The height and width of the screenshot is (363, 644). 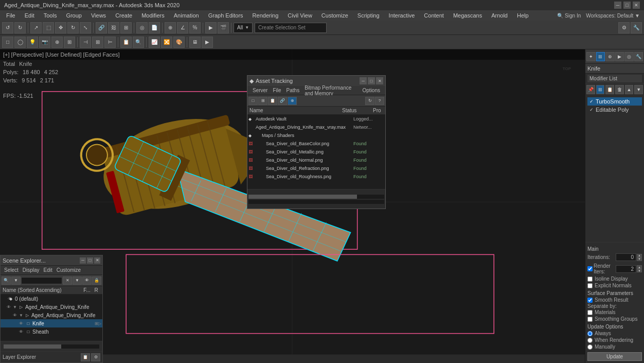 What do you see at coordinates (371, 81) in the screenshot?
I see `at-window-controls: ─ □ ✕` at bounding box center [371, 81].